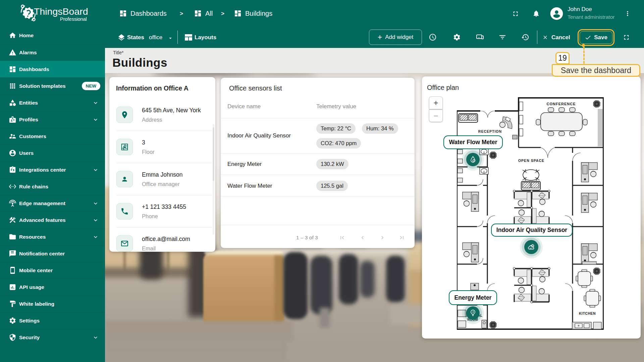 This screenshot has width=644, height=362. Describe the element at coordinates (490, 131) in the screenshot. I see `svg-text: RECEPTION` at that location.